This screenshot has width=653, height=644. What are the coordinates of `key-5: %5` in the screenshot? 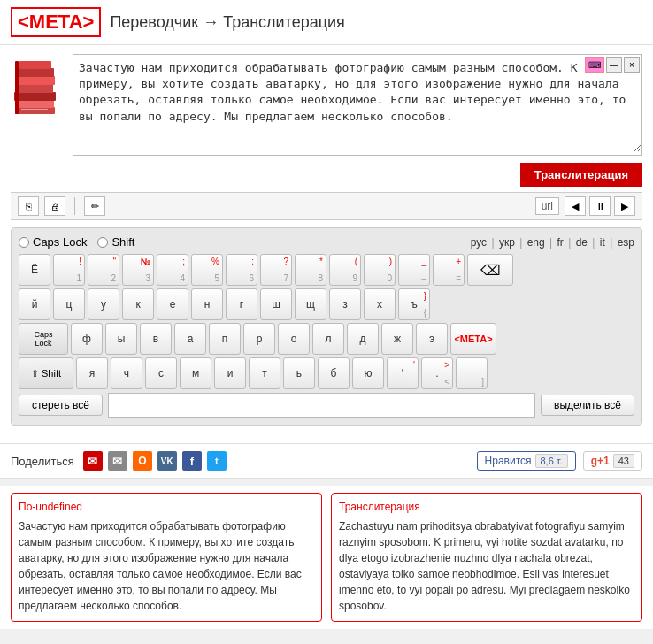 It's located at (207, 270).